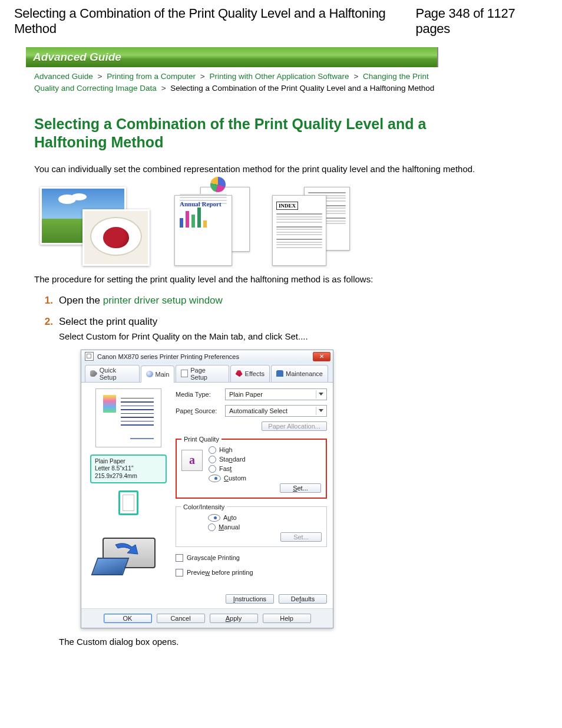  Describe the element at coordinates (285, 301) in the screenshot. I see `step-1: 1. Open the printer driver setup window` at that location.